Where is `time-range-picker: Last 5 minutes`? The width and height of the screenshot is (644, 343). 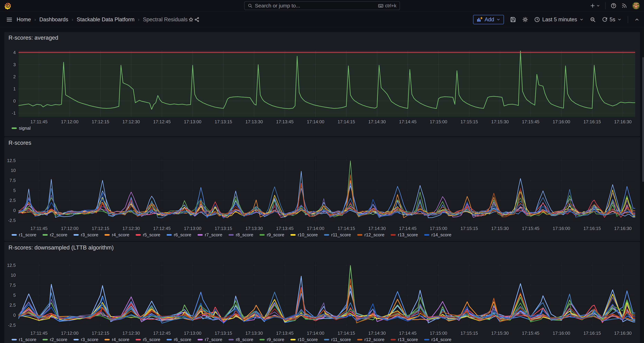 time-range-picker: Last 5 minutes is located at coordinates (559, 20).